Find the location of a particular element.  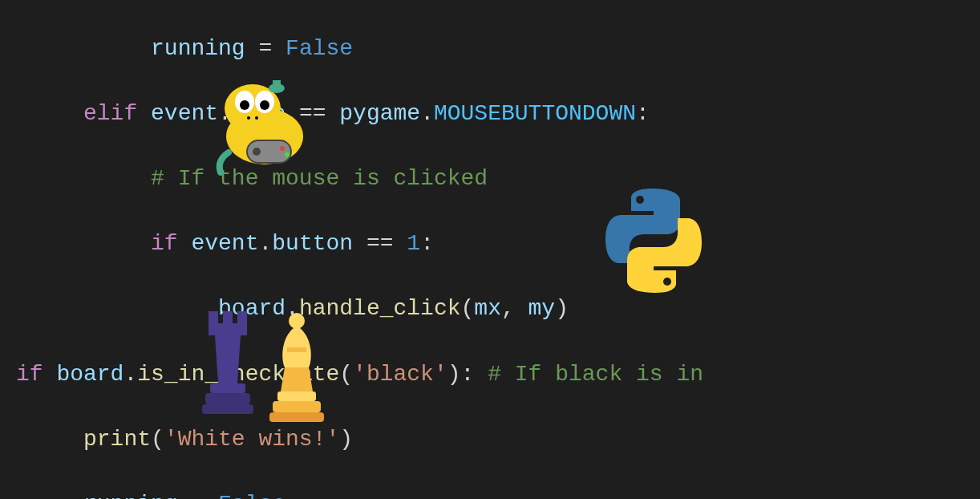

arg: mx is located at coordinates (488, 308).